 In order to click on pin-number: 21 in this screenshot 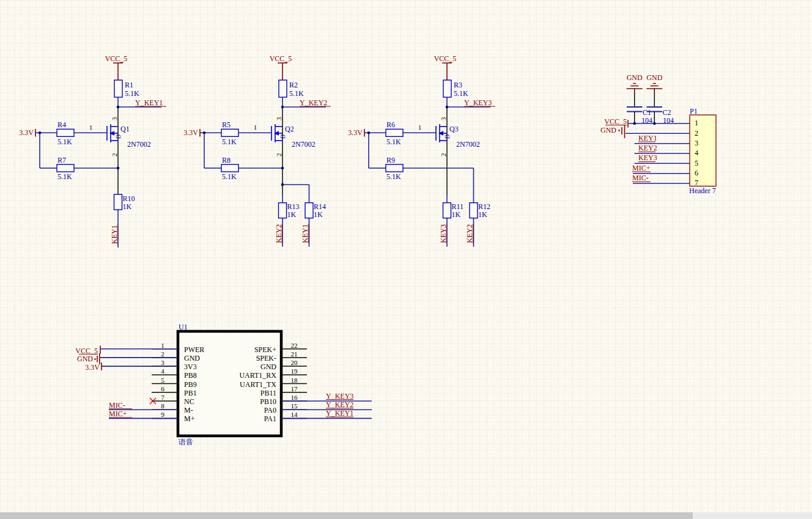, I will do `click(295, 354)`.